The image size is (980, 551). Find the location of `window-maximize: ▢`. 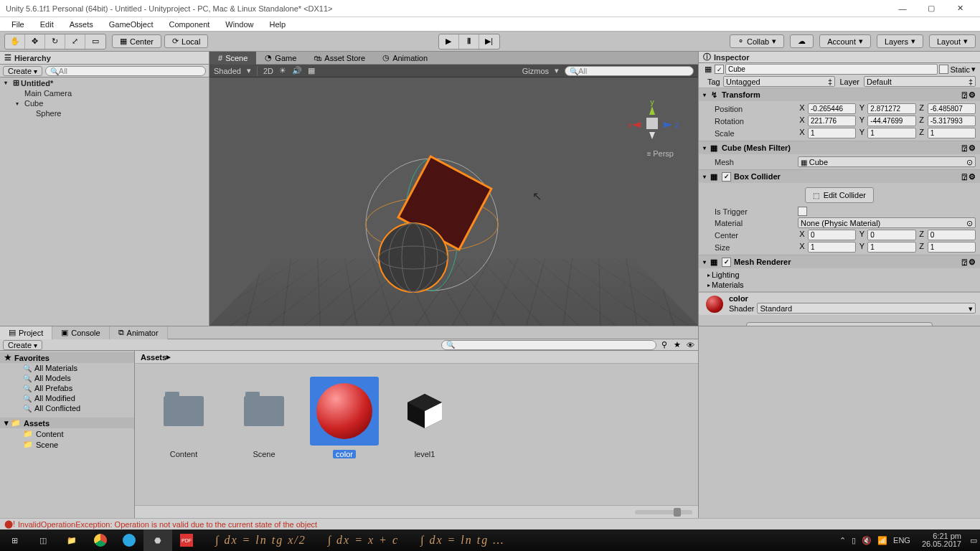

window-maximize: ▢ is located at coordinates (931, 9).